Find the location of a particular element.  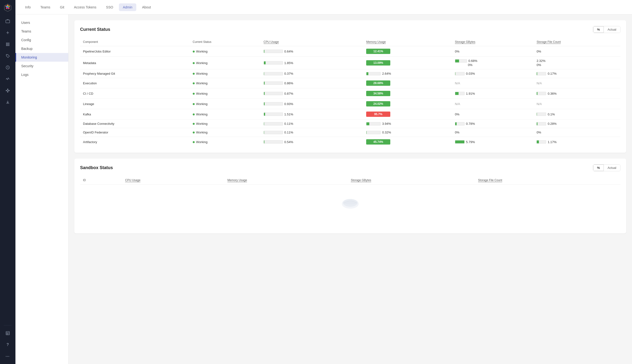

tab-teams: Teams is located at coordinates (45, 7).